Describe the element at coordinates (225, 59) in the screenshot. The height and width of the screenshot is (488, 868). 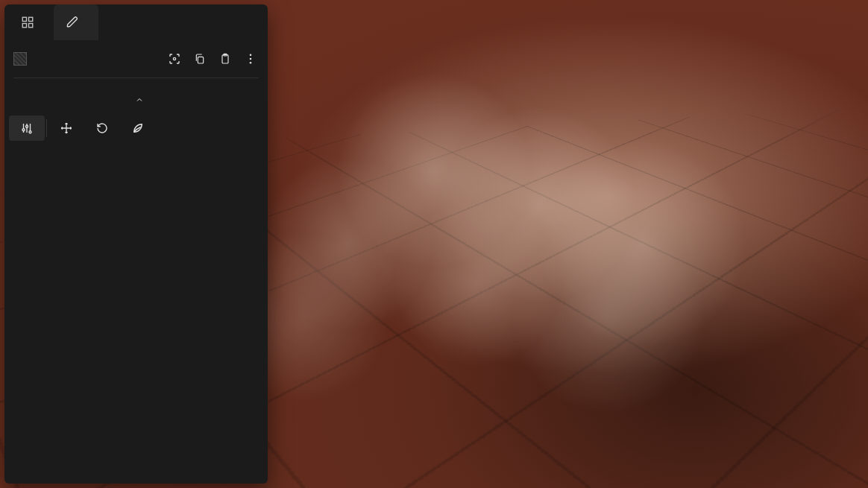
I see `paste-icon` at that location.